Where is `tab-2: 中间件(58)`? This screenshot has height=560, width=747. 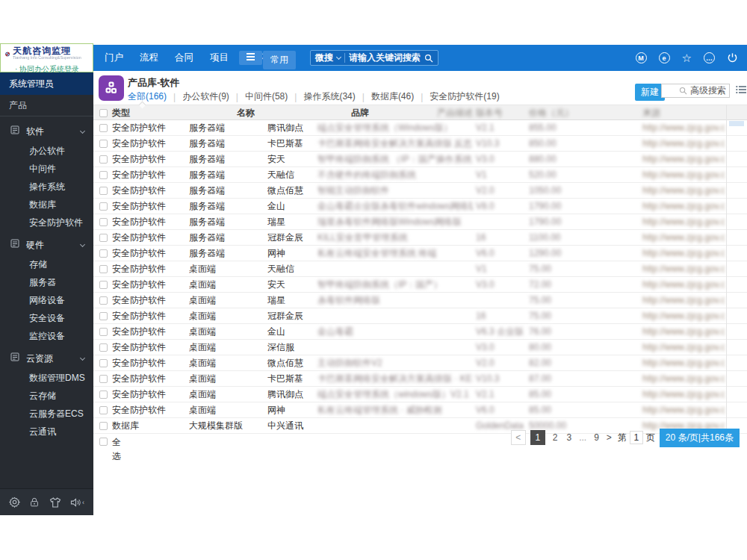 tab-2: 中间件(58) is located at coordinates (266, 97).